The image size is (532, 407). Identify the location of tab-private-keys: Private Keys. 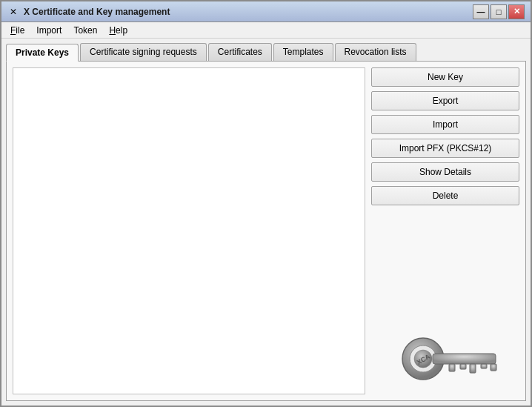
(42, 53).